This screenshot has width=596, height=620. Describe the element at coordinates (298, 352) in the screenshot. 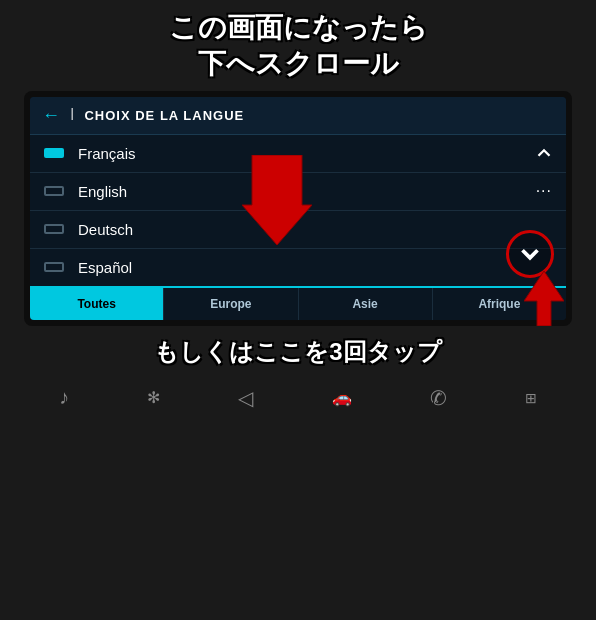

I see `bottom-annotation-text: もしくはここを3回タップ` at that location.